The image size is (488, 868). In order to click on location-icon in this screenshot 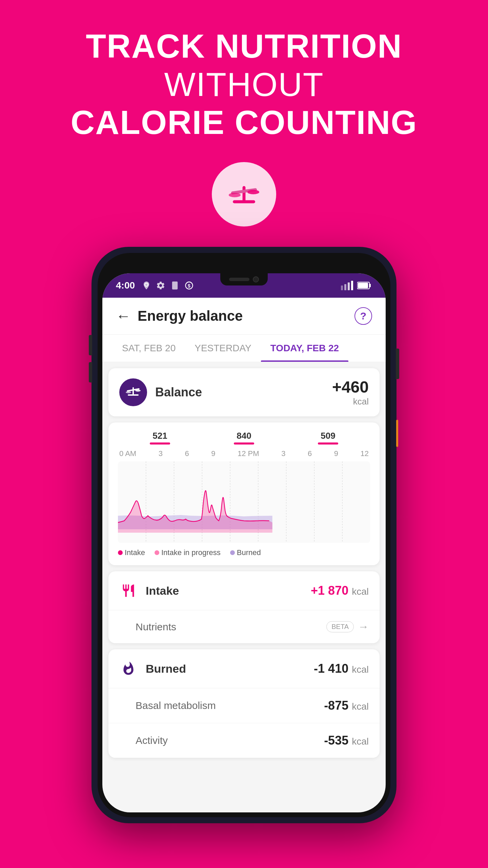, I will do `click(146, 285)`.